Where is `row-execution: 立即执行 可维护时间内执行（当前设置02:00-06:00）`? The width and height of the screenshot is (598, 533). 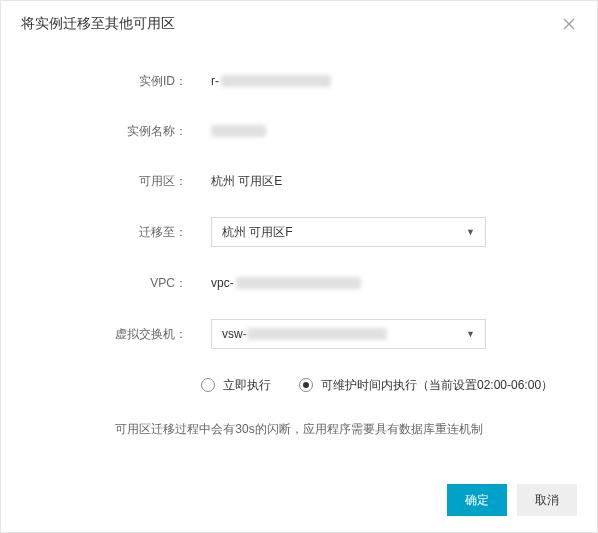
row-execution: 立即执行 可维护时间内执行（当前设置02:00-06:00） is located at coordinates (299, 385).